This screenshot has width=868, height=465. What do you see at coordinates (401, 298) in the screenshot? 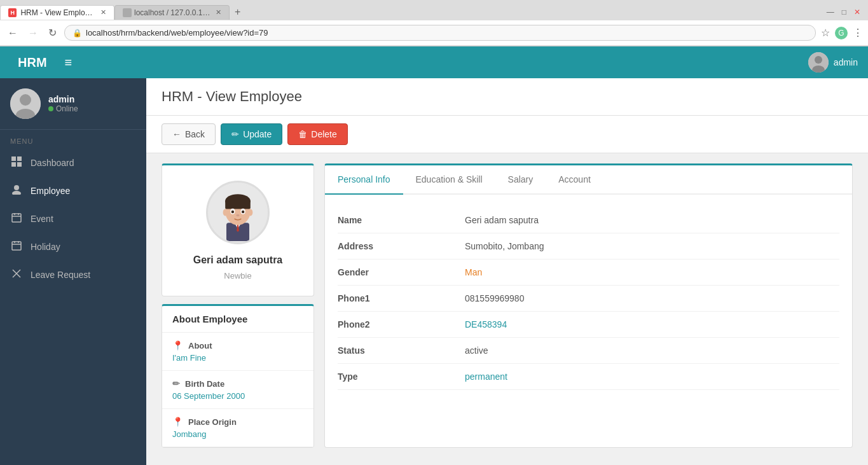
I see `info-label: Phone1` at bounding box center [401, 298].